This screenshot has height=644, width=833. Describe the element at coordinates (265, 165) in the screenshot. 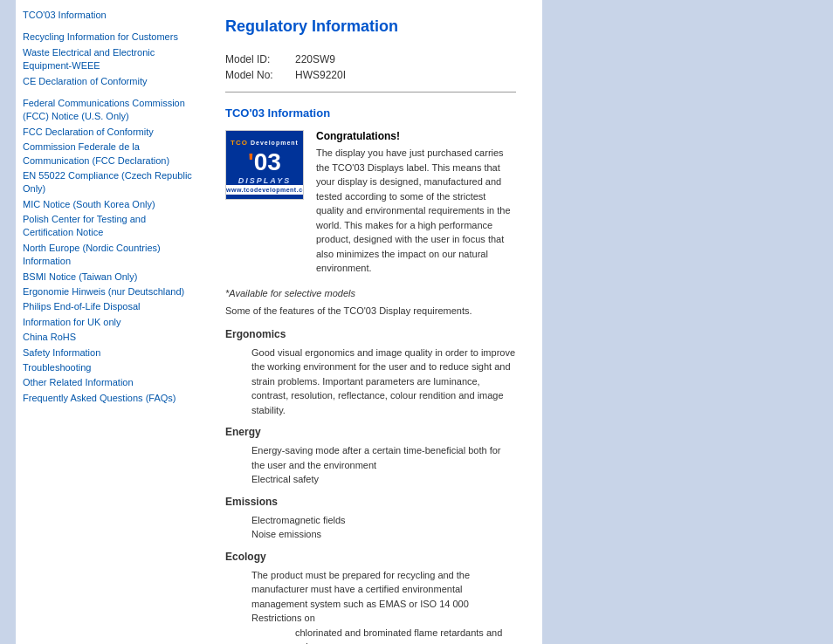

I see `tco-logo: TCO Development '03 DISPLAYS www.tcodeve…` at that location.